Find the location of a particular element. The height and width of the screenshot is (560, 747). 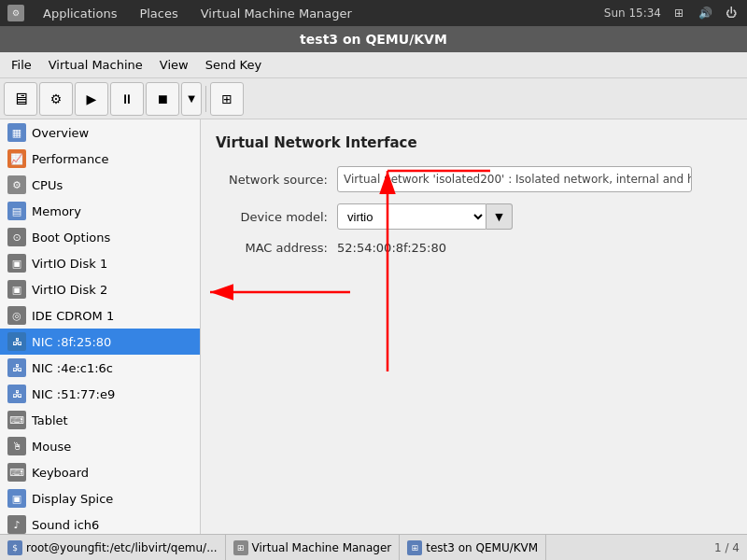

sidebar-item-virtio-disk-1: ▣ VirtIO Disk 1 is located at coordinates (100, 263).